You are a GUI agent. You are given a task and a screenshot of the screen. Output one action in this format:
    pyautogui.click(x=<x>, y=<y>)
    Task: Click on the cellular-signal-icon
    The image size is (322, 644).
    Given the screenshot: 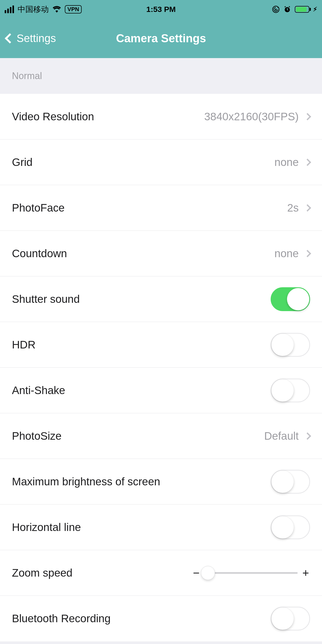 What is the action you would take?
    pyautogui.click(x=9, y=9)
    